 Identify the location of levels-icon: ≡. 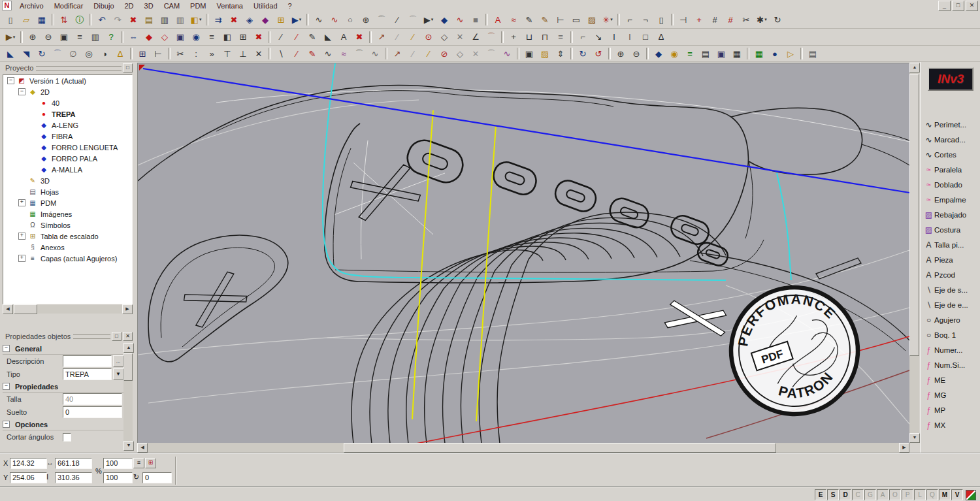
(561, 37).